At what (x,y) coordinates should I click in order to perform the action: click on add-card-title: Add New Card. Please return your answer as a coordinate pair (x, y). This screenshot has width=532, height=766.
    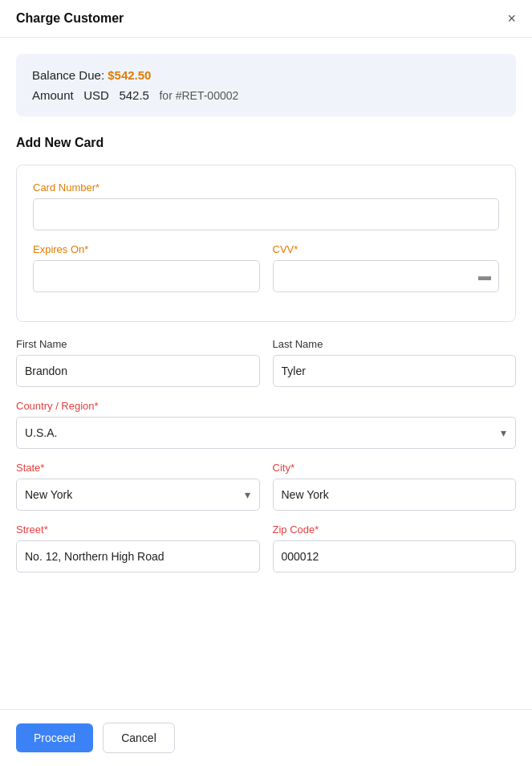
    Looking at the image, I should click on (266, 143).